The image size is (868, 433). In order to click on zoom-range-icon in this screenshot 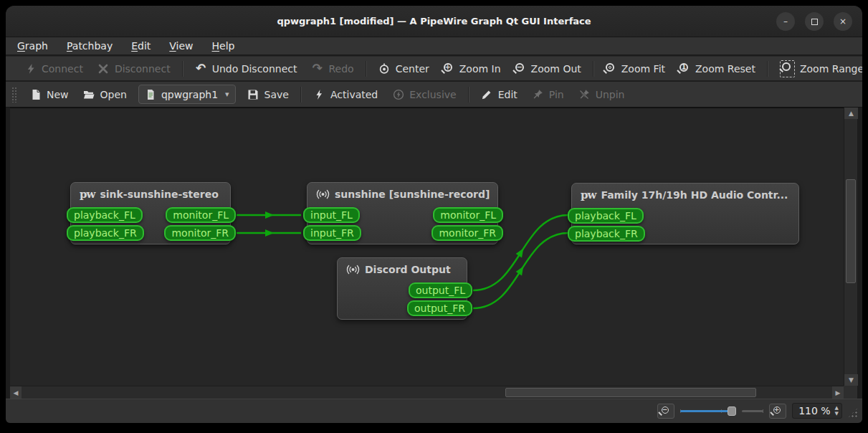, I will do `click(787, 69)`.